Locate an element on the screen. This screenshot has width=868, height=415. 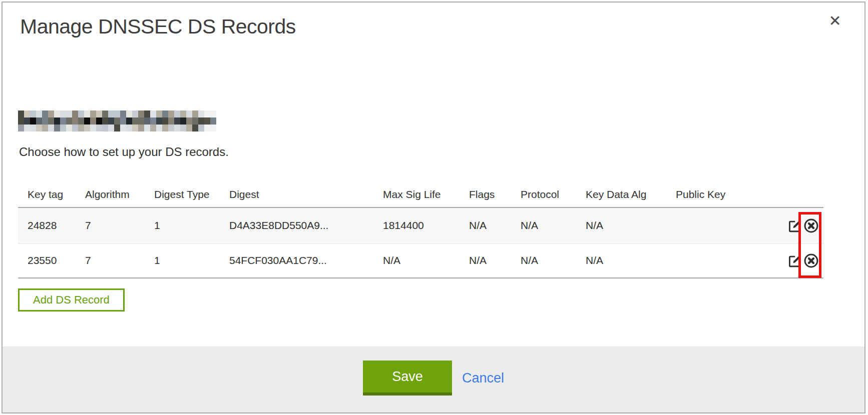
add-ds-record-button: Add DS Record is located at coordinates (71, 300).